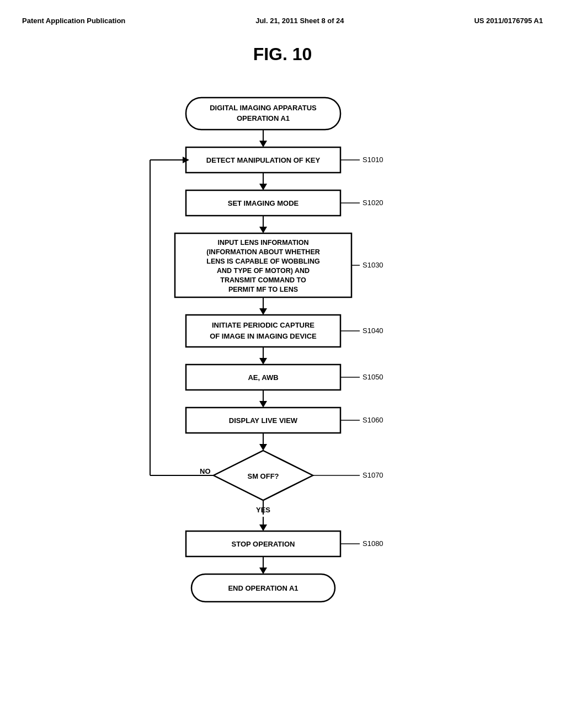  I want to click on label-s1070: S1070, so click(373, 475).